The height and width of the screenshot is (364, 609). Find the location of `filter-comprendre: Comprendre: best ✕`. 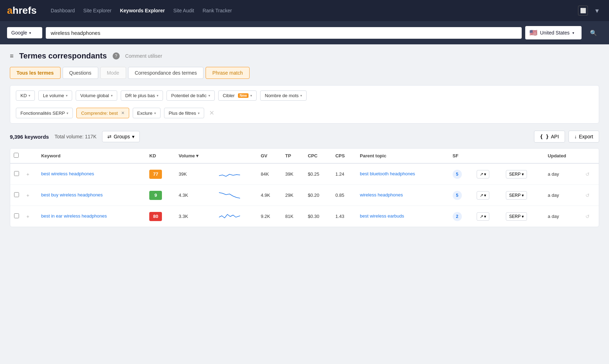

filter-comprendre: Comprendre: best ✕ is located at coordinates (103, 113).